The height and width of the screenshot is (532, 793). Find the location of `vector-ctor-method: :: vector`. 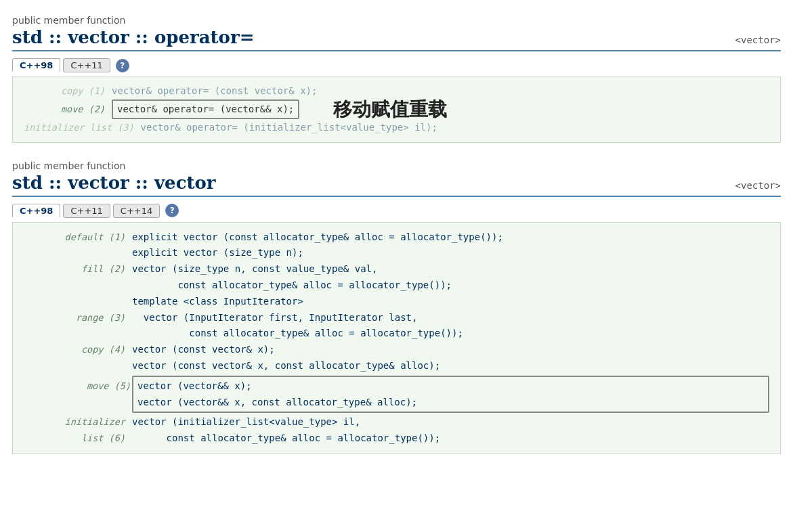

vector-ctor-method: :: vector is located at coordinates (176, 183).